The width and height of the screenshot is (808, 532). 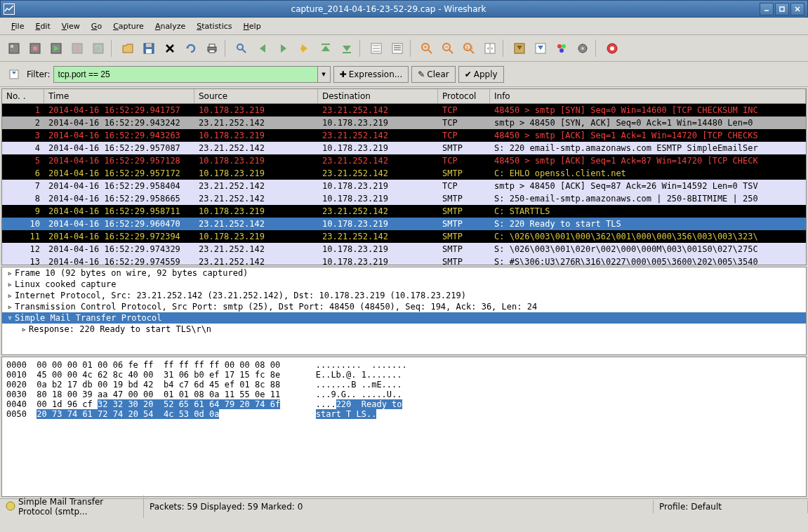 I want to click on detail-row: ▹Transmission Control Protocol, Src Port…, so click(x=404, y=307).